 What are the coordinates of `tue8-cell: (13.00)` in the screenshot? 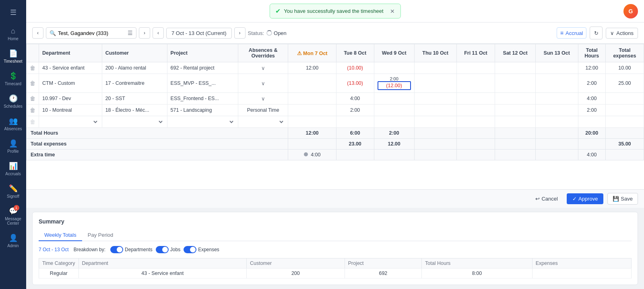 It's located at (355, 84).